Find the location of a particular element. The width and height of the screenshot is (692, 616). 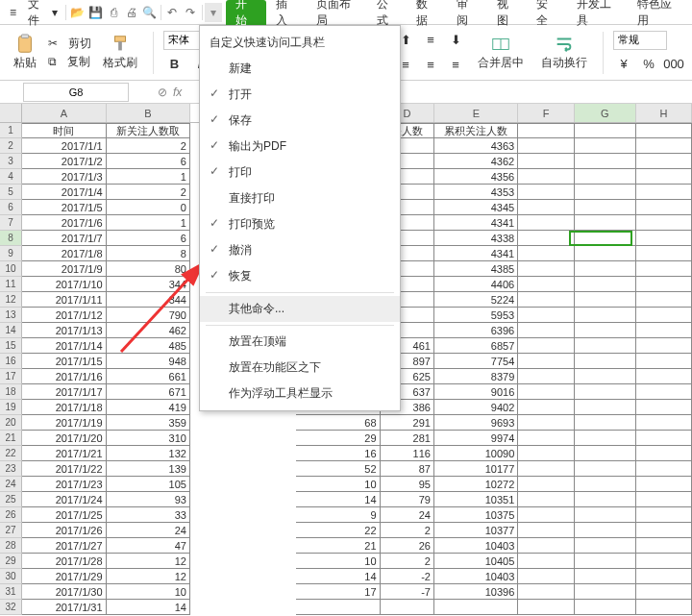

cell: 2 is located at coordinates (408, 530).